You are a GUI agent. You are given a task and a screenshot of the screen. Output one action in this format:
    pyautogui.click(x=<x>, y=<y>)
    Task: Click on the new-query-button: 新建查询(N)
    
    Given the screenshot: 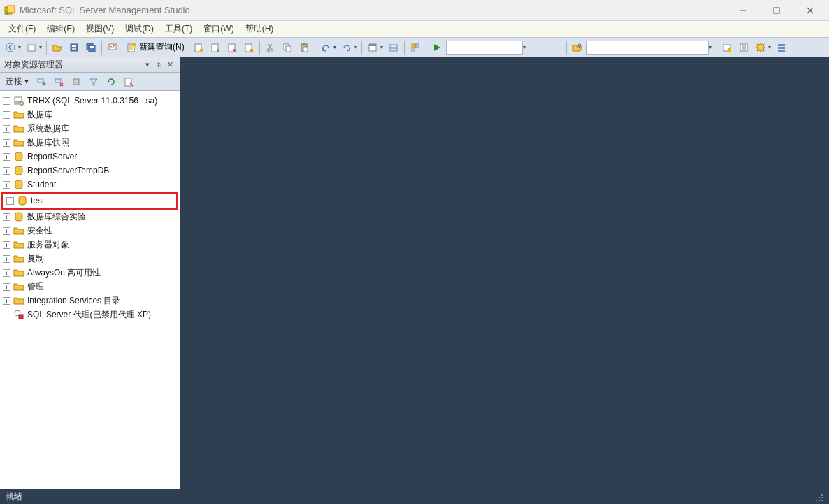 What is the action you would take?
    pyautogui.click(x=155, y=48)
    